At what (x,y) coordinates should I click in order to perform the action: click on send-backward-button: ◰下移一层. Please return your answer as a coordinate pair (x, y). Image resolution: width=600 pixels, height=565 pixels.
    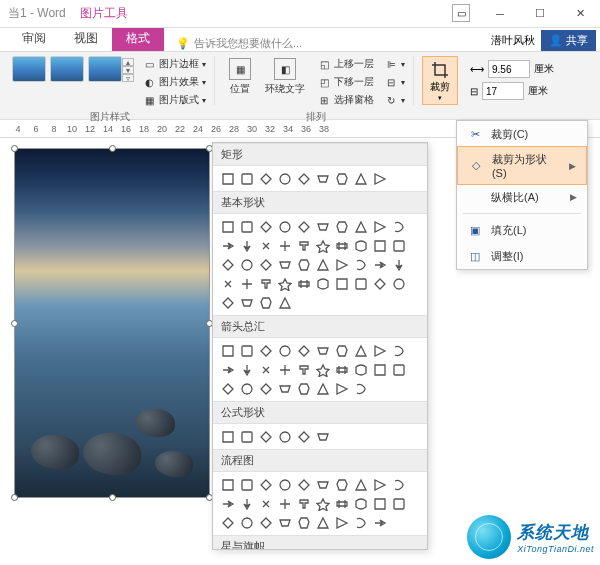
    Looking at the image, I should click on (346, 82).